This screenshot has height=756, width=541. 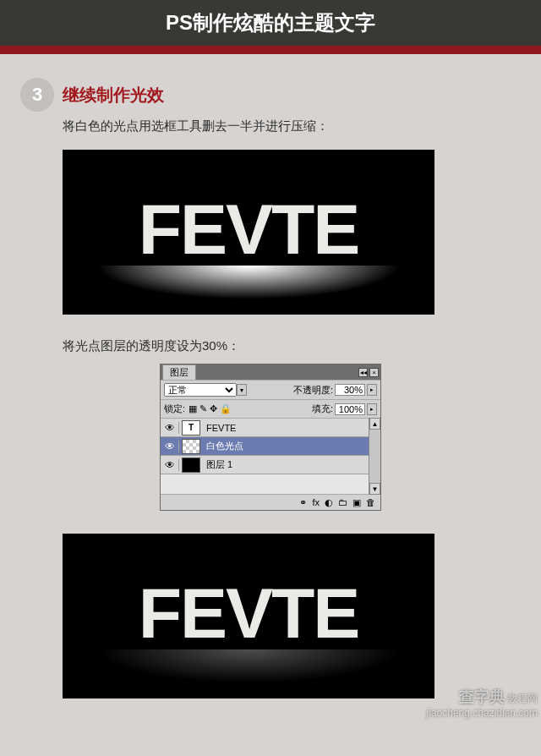 What do you see at coordinates (482, 697) in the screenshot?
I see `watermark-main: 查字典` at bounding box center [482, 697].